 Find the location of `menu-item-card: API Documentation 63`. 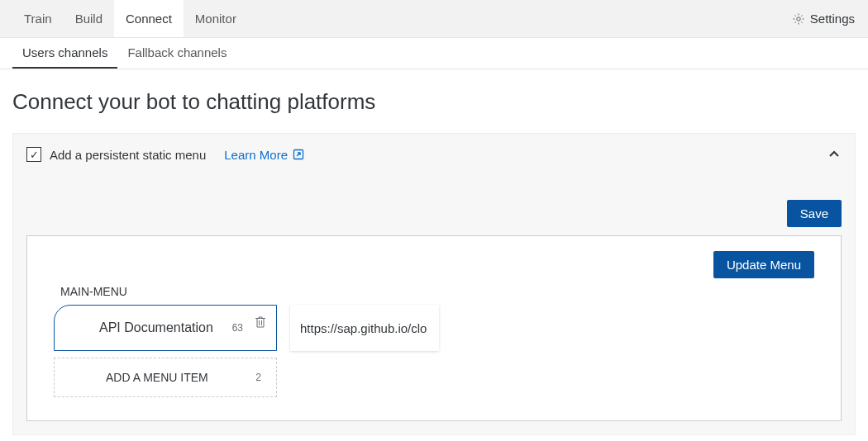

menu-item-card: API Documentation 63 is located at coordinates (165, 328).